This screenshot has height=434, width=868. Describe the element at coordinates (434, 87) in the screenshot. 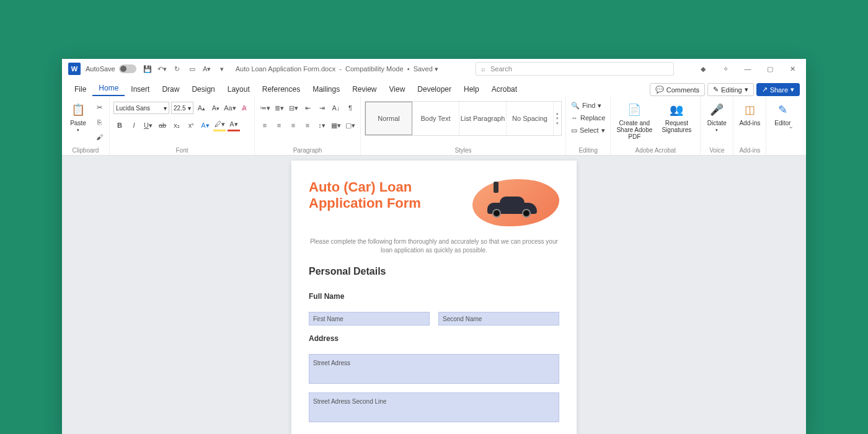

I see `ribbon-tabs: File Home Insert Draw Design Layout Refe…` at that location.